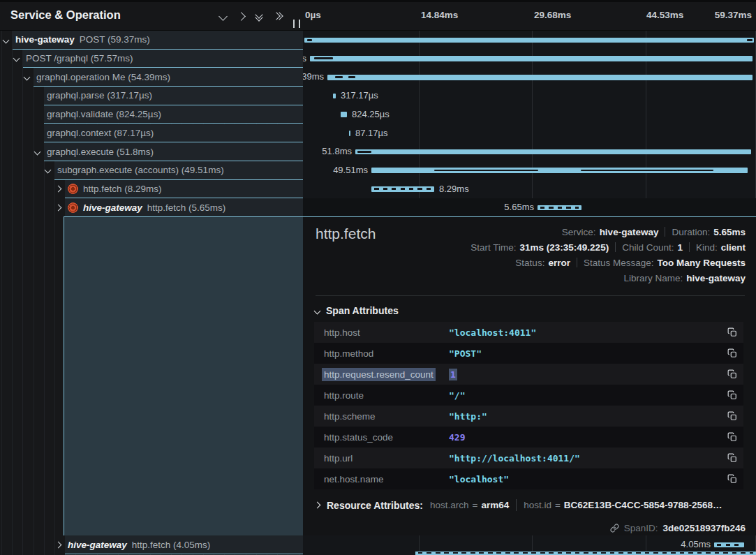  Describe the element at coordinates (313, 15) in the screenshot. I see `axis-tick-label: 0µs` at that location.